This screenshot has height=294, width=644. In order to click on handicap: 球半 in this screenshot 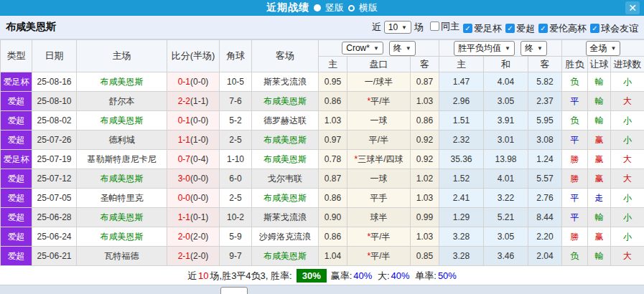, I will do `click(379, 218)`.